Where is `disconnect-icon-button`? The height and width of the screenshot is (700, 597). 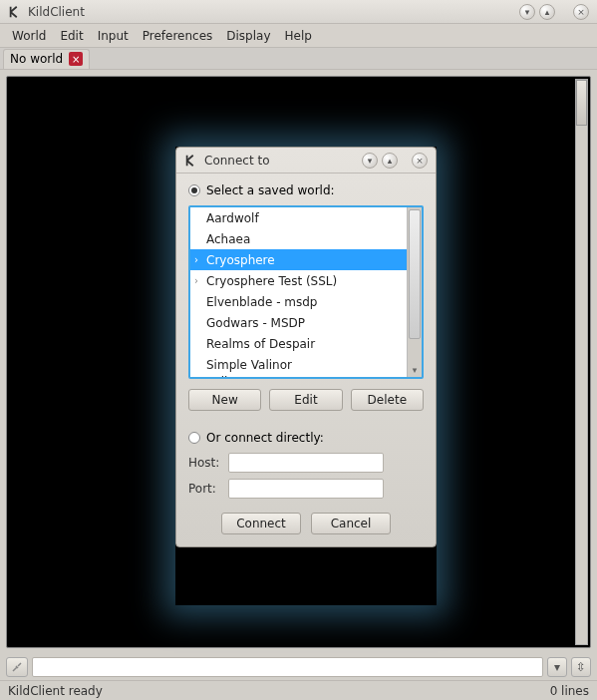
disconnect-icon-button is located at coordinates (17, 667).